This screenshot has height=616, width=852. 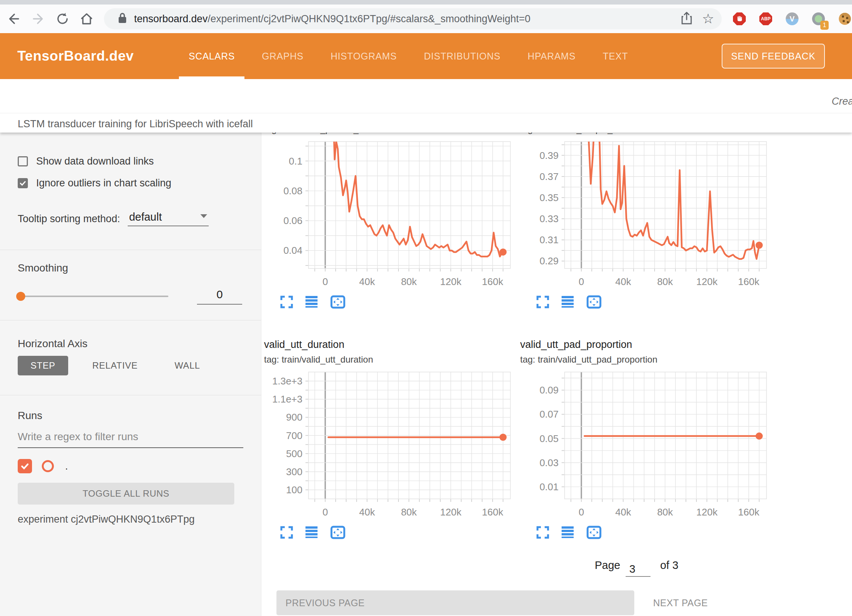 What do you see at coordinates (25, 466) in the screenshot?
I see `run-checkbox` at bounding box center [25, 466].